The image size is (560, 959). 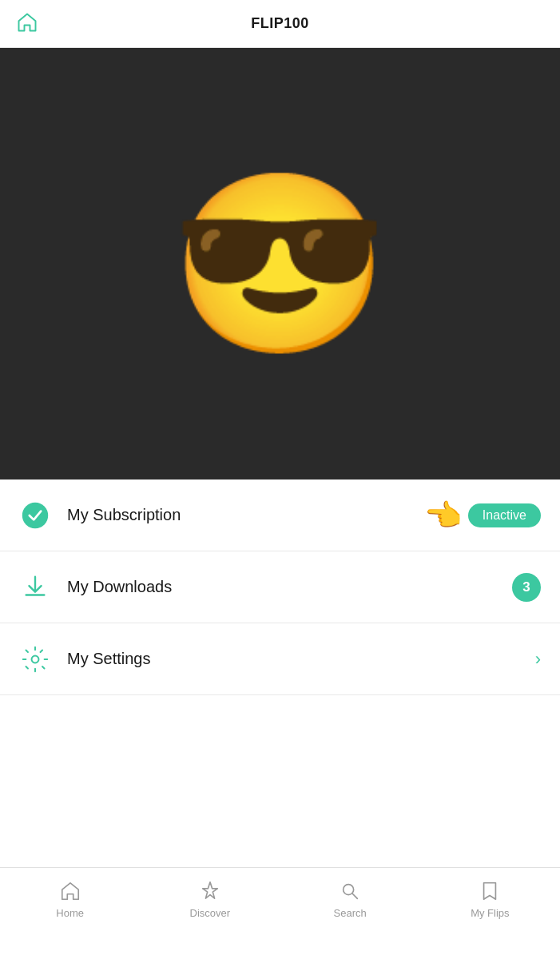 What do you see at coordinates (301, 659) in the screenshot?
I see `settings-label: My Settings` at bounding box center [301, 659].